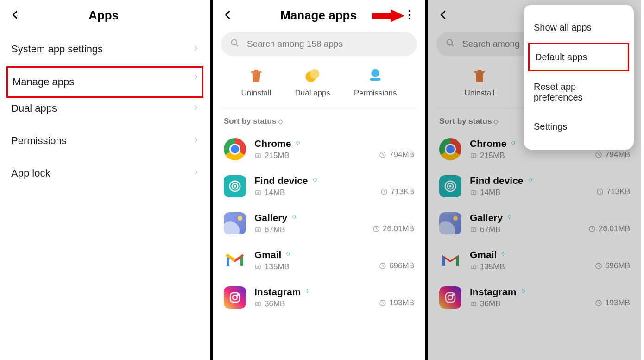 The image size is (644, 360). Describe the element at coordinates (397, 155) in the screenshot. I see `app-usage: 794MB` at that location.